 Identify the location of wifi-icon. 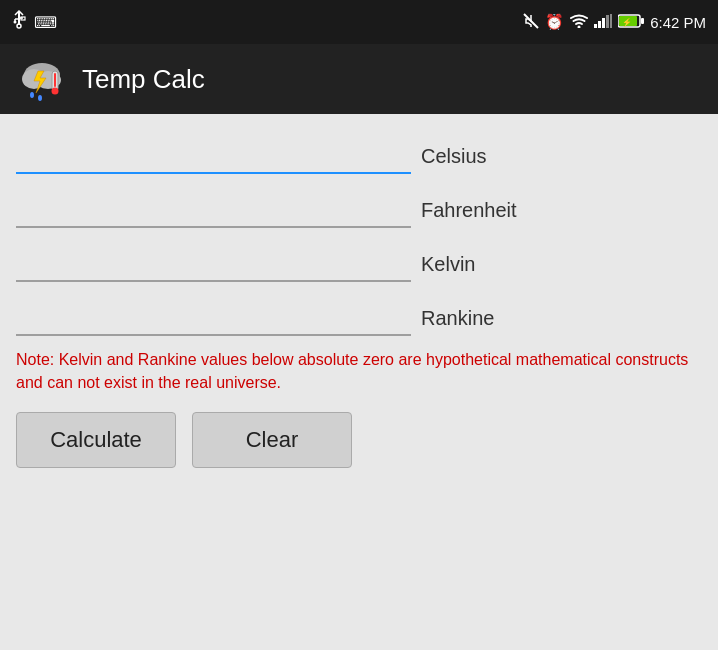
(579, 22).